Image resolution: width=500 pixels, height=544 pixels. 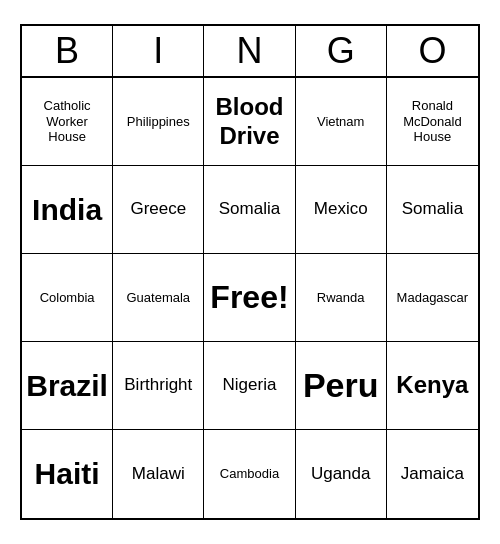 I want to click on cell-text: Greece, so click(x=158, y=209).